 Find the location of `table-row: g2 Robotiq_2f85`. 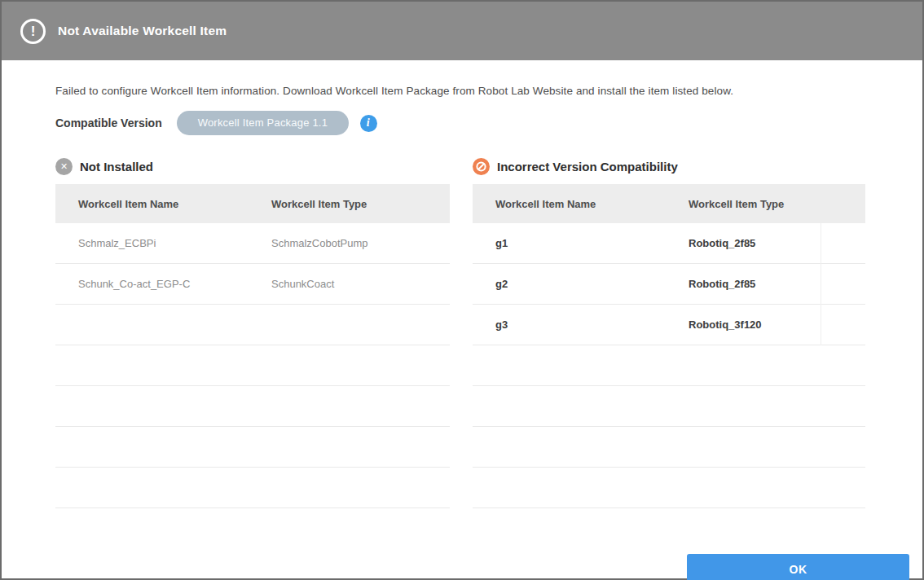

table-row: g2 Robotiq_2f85 is located at coordinates (669, 284).